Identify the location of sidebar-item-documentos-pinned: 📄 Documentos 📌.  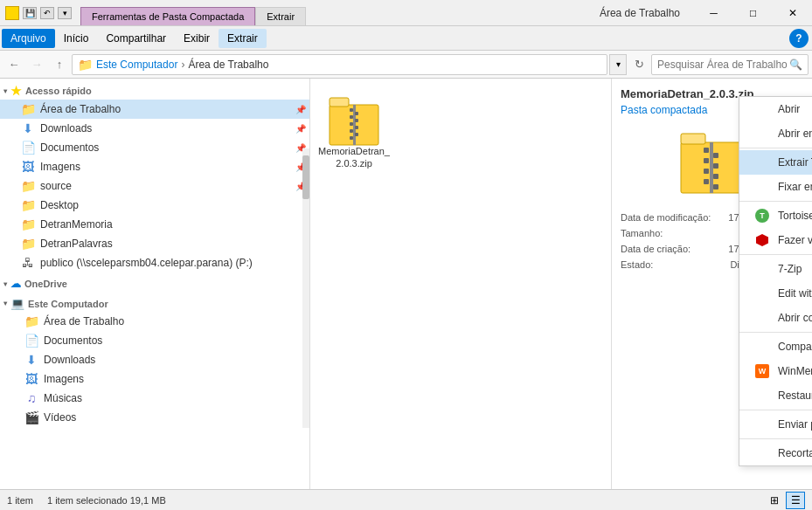
(155, 148).